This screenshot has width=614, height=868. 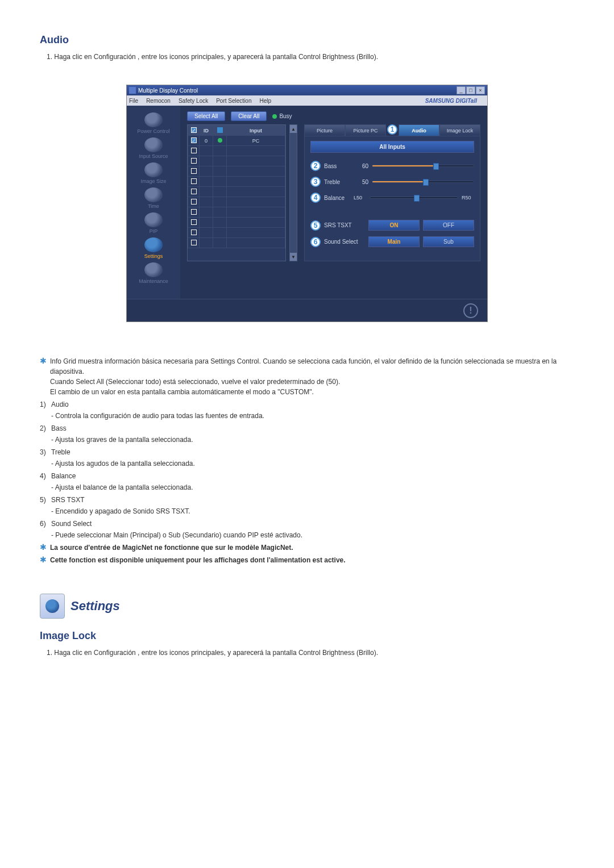 What do you see at coordinates (312, 392) in the screenshot?
I see `note-text: El cambio de un valor en esta pantalla c…` at bounding box center [312, 392].